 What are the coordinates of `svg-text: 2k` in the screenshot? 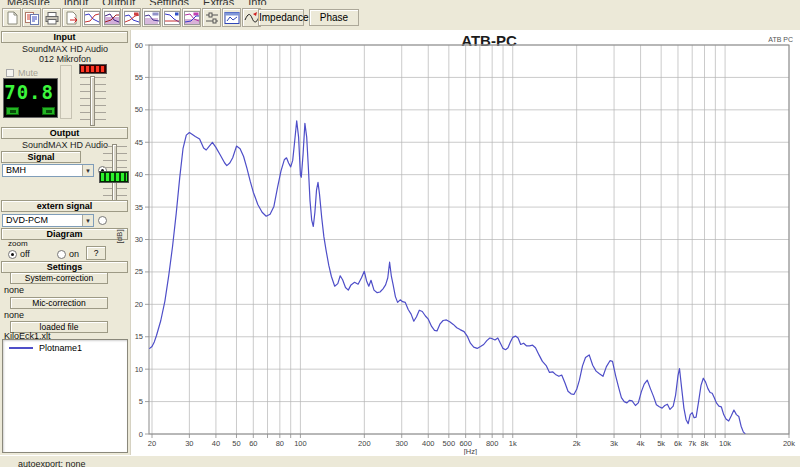 It's located at (577, 444).